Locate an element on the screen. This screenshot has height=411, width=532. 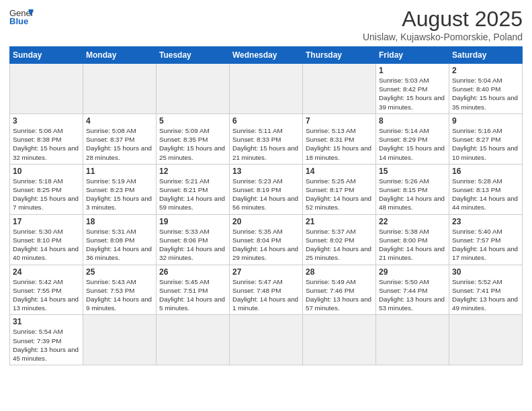
day-number: 7 is located at coordinates (339, 121).